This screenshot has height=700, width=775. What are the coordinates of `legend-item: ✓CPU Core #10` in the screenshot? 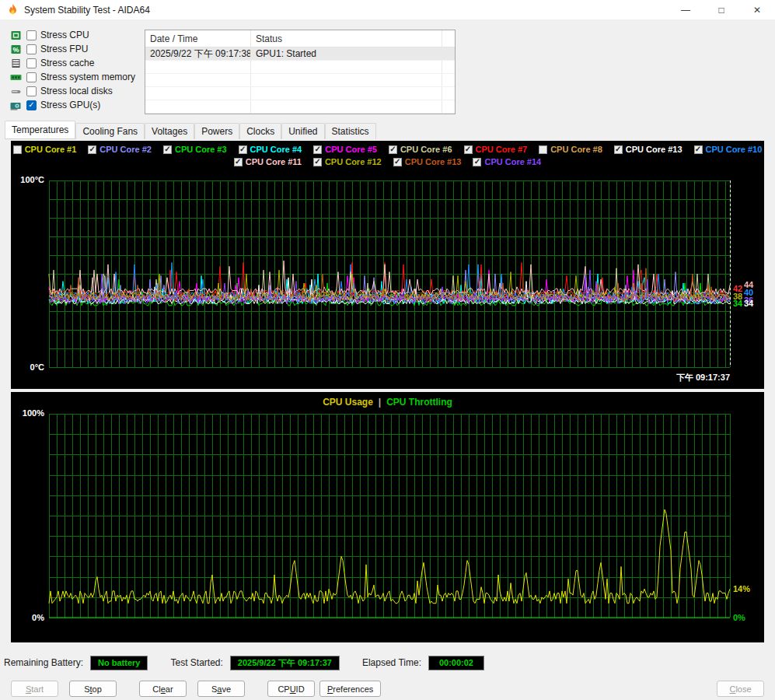 It's located at (728, 149).